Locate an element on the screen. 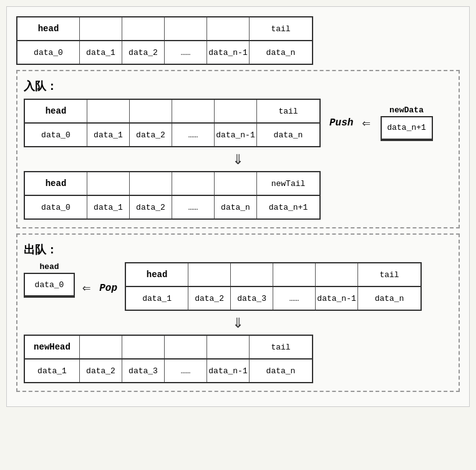 This screenshot has width=476, height=470. push-label: Push is located at coordinates (341, 123).